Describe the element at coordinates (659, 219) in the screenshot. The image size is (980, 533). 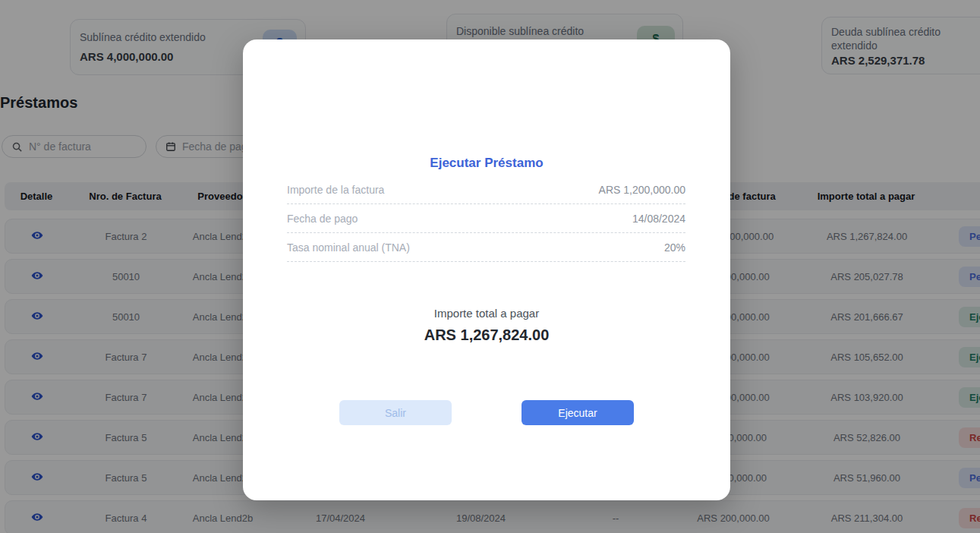
I see `field-value: 14/08/2024` at that location.